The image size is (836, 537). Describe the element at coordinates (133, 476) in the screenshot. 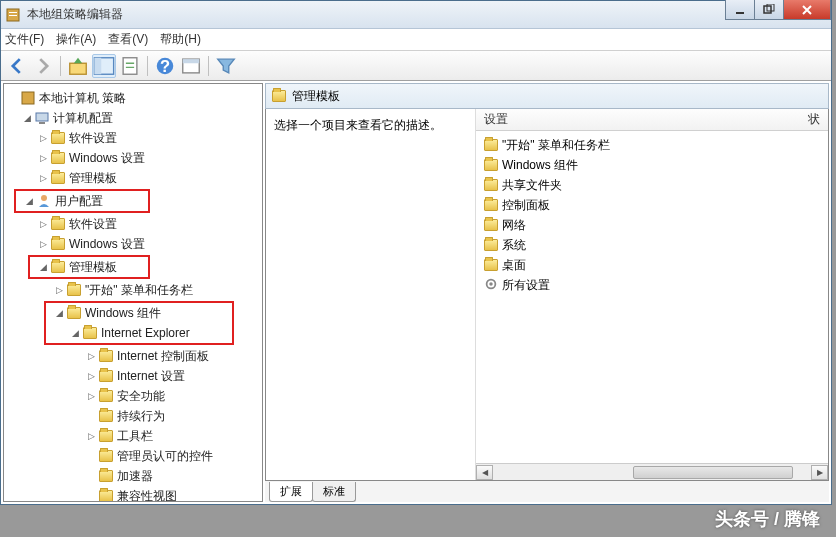

I see `tree-item: 加速器` at that location.